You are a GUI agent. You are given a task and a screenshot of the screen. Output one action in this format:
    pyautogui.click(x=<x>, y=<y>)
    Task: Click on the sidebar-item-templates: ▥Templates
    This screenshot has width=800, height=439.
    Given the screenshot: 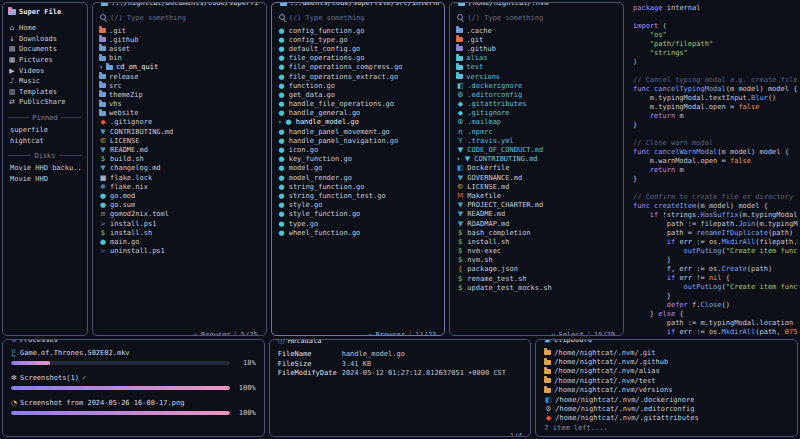 What is the action you would take?
    pyautogui.click(x=45, y=92)
    